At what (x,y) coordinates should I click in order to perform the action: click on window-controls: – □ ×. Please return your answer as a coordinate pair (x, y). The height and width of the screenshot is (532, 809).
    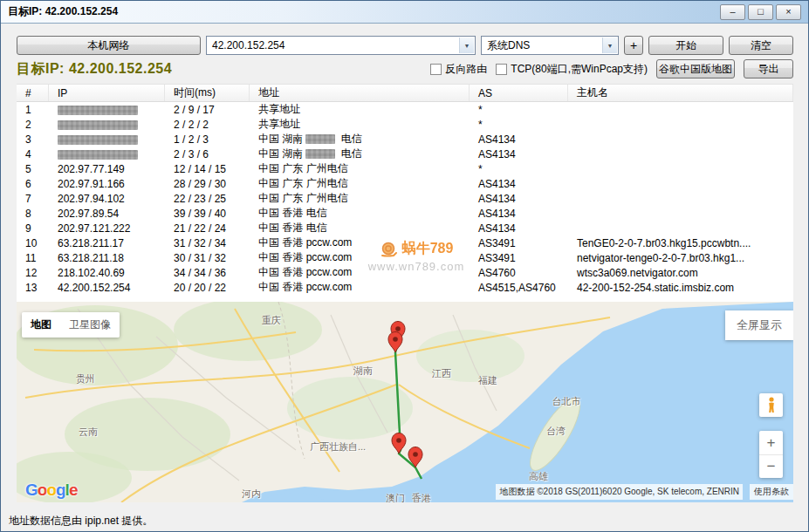
    Looking at the image, I should click on (764, 12).